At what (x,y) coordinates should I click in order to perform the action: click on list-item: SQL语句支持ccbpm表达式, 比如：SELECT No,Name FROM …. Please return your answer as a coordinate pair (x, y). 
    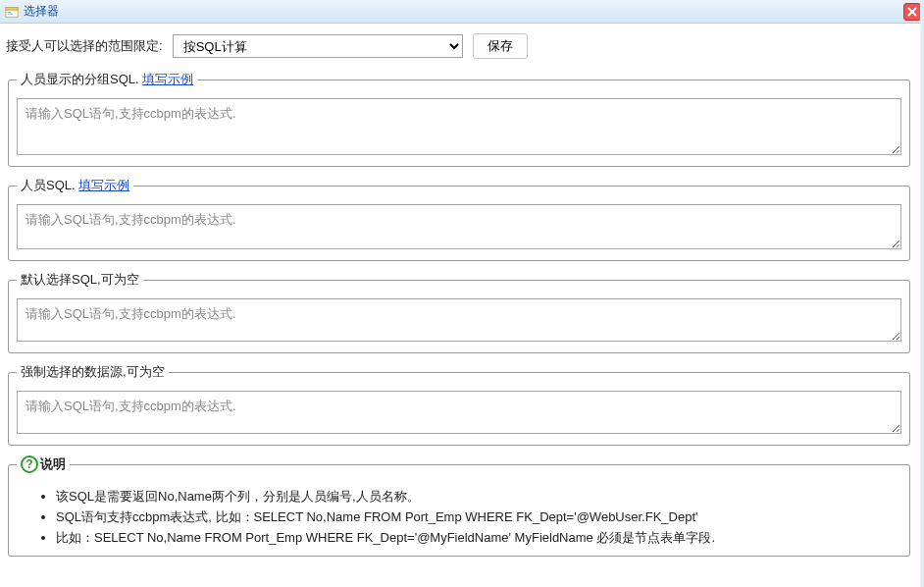
    Looking at the image, I should click on (479, 518).